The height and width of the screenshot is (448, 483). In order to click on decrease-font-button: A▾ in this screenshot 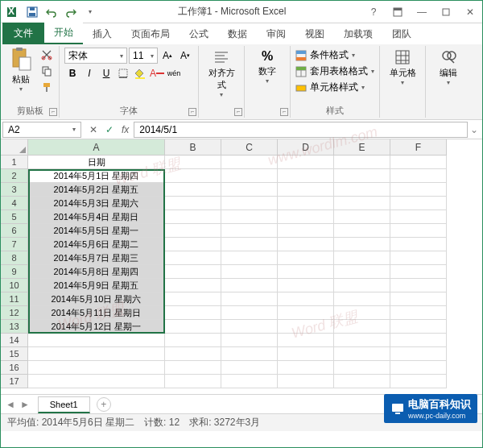, I will do `click(185, 56)`.